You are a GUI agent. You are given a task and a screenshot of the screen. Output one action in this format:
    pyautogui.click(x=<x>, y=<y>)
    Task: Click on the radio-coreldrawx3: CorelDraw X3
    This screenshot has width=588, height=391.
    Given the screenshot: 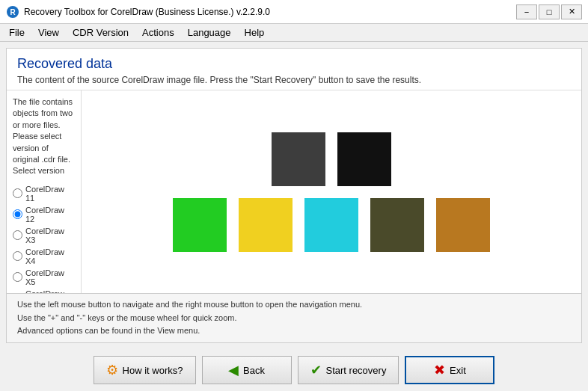 What is the action you would take?
    pyautogui.click(x=43, y=235)
    